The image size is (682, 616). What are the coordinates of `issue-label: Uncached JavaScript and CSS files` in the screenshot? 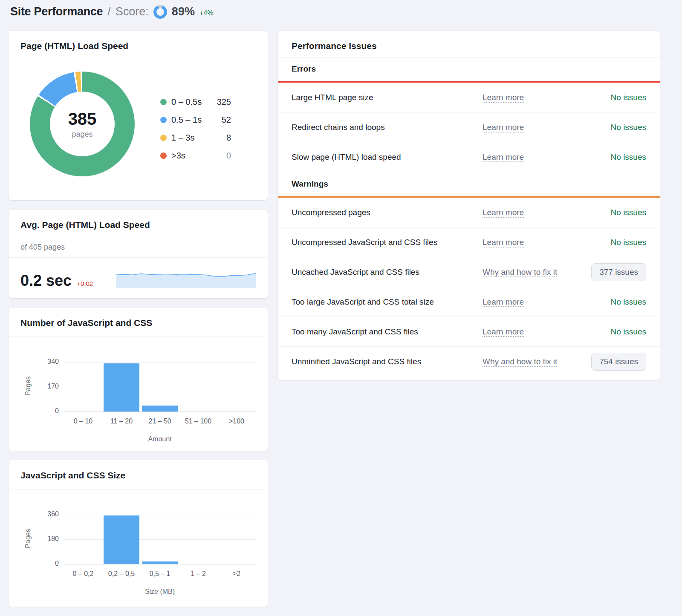 It's located at (387, 272).